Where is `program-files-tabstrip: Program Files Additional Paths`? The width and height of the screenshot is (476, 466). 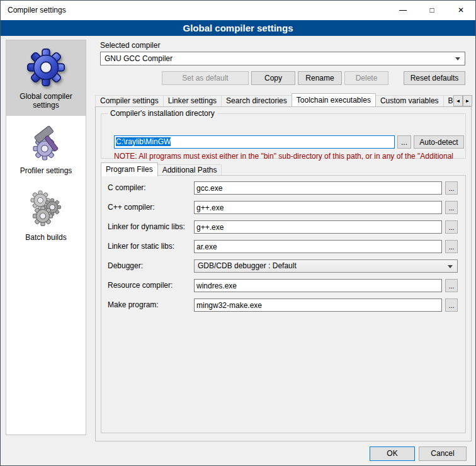 program-files-tabstrip: Program Files Additional Paths is located at coordinates (161, 169).